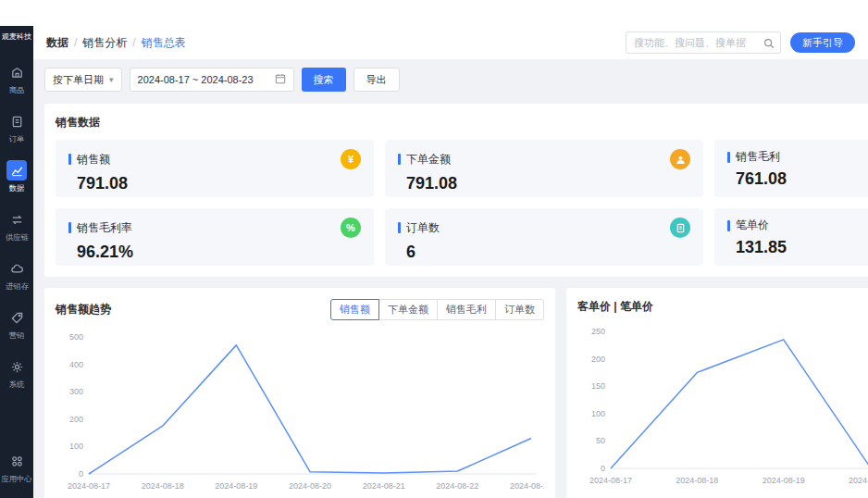  What do you see at coordinates (76, 392) in the screenshot?
I see `svg-text: 300` at bounding box center [76, 392].